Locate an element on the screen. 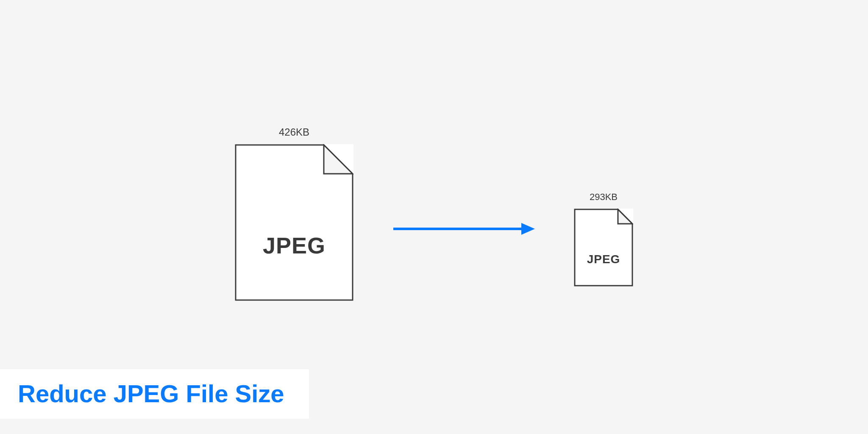 Image resolution: width=868 pixels, height=434 pixels. arrow-block is located at coordinates (464, 230).